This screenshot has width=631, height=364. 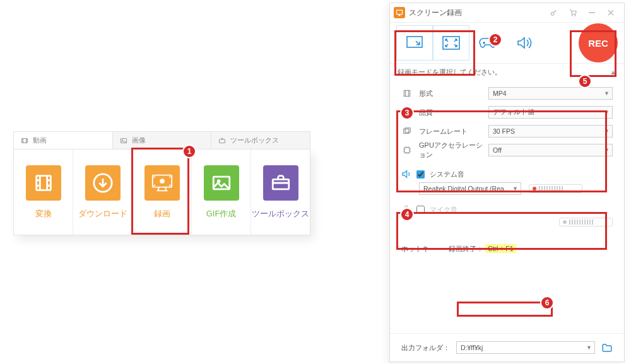 I want to click on setting-quality-row: 品質 デフォルト値▼, so click(x=507, y=112).